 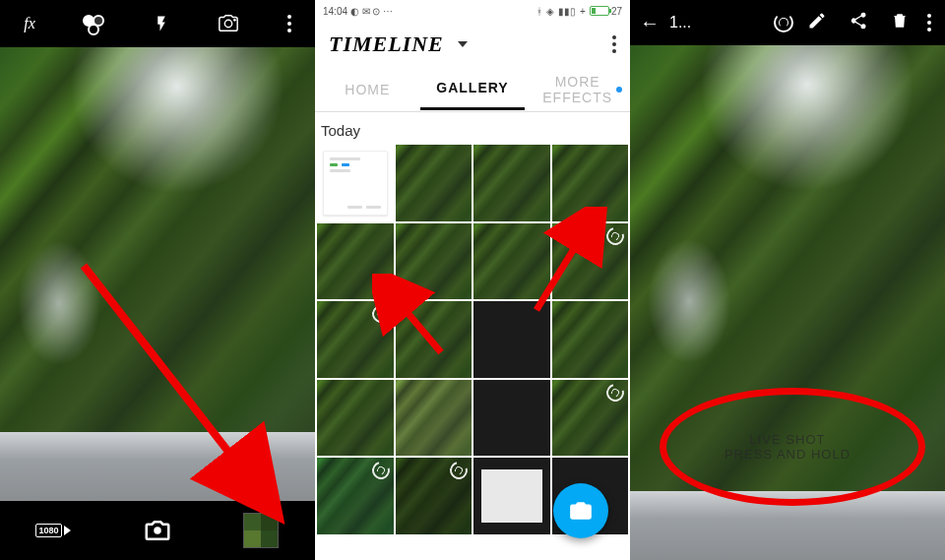 What do you see at coordinates (577, 90) in the screenshot?
I see `tab-more-effects: MORE EFFECTS` at bounding box center [577, 90].